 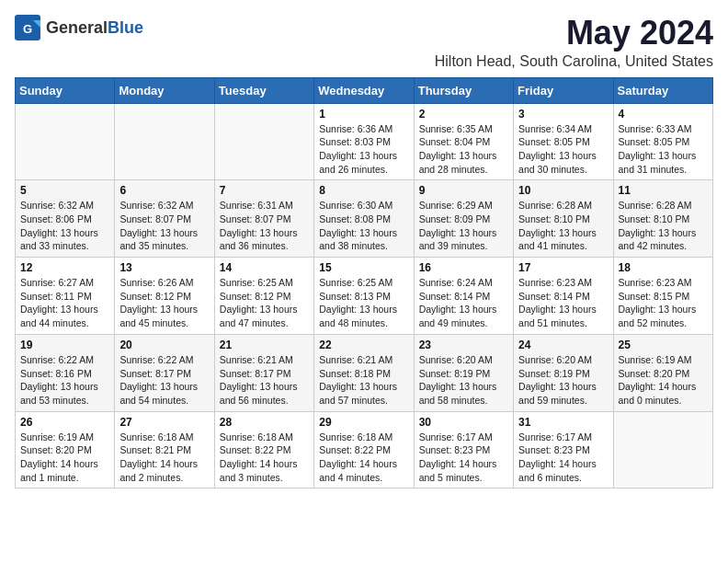 What do you see at coordinates (563, 304) in the screenshot?
I see `day-content: Sunrise: 6:23 AMSunset: 8:14 PMDaylight:…` at bounding box center [563, 304].